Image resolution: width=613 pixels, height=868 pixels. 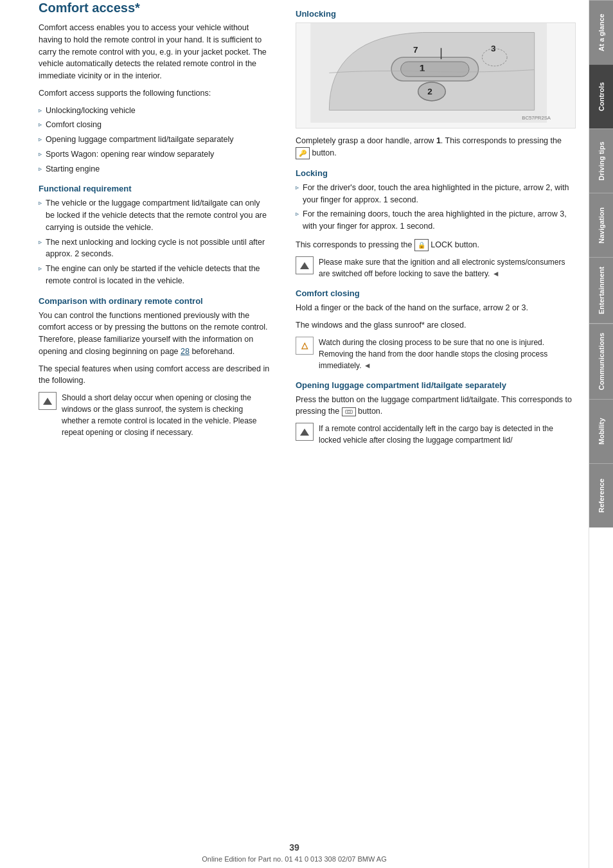 I want to click on lock-circle-icon: 🔒, so click(x=422, y=245).